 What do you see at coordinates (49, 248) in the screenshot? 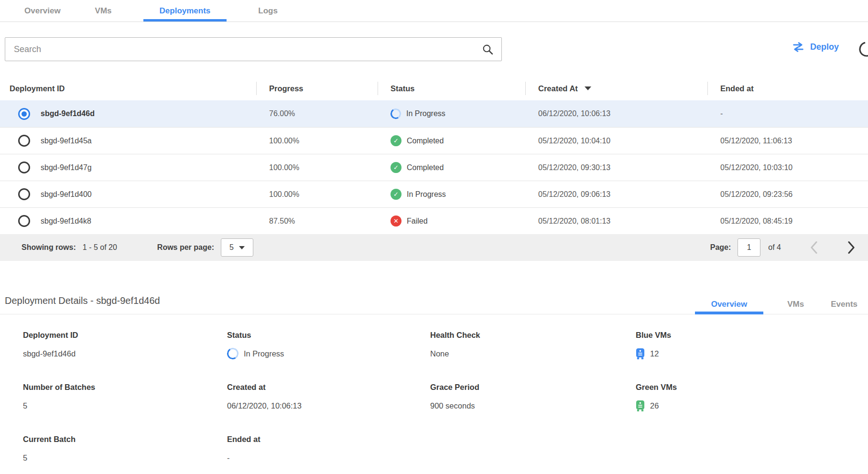
I see `showing-rows-label: Showing rows:` at bounding box center [49, 248].